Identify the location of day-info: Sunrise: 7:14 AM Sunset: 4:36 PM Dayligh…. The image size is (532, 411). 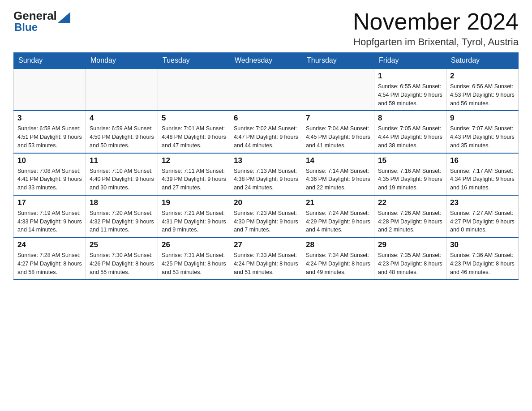
(338, 180).